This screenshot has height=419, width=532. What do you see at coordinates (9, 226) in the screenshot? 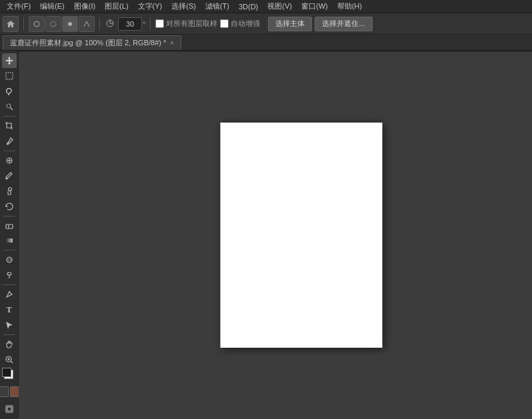
I see `eraser-tool` at bounding box center [9, 226].